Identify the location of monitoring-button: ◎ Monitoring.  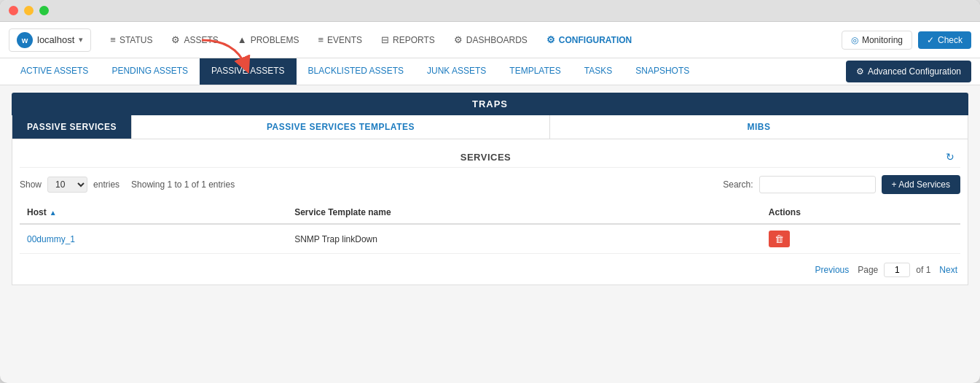
(877, 40).